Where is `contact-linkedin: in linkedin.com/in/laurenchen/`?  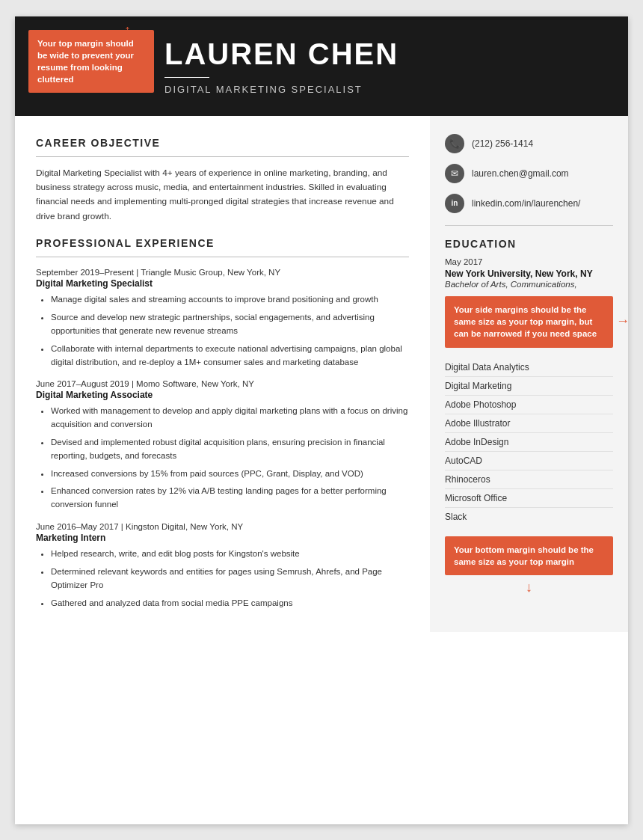 contact-linkedin: in linkedin.com/in/laurenchen/ is located at coordinates (529, 203).